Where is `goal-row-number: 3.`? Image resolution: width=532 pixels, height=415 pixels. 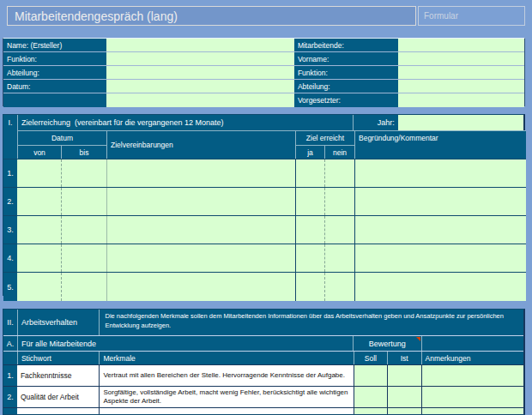
goal-row-number: 3. is located at coordinates (10, 230).